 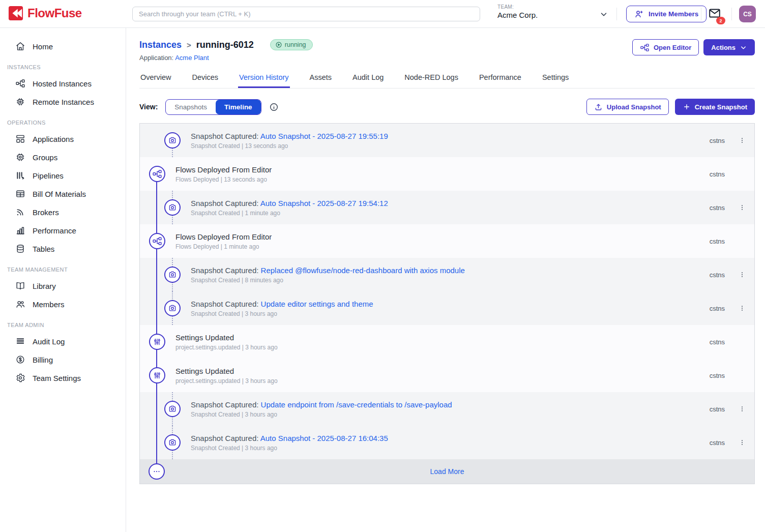 What do you see at coordinates (205, 79) in the screenshot?
I see `tab-devices: Devices` at bounding box center [205, 79].